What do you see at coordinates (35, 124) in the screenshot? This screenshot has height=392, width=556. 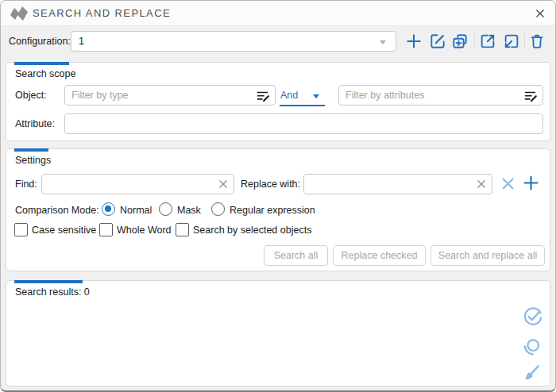 I see `attribute-label: Attribute:` at bounding box center [35, 124].